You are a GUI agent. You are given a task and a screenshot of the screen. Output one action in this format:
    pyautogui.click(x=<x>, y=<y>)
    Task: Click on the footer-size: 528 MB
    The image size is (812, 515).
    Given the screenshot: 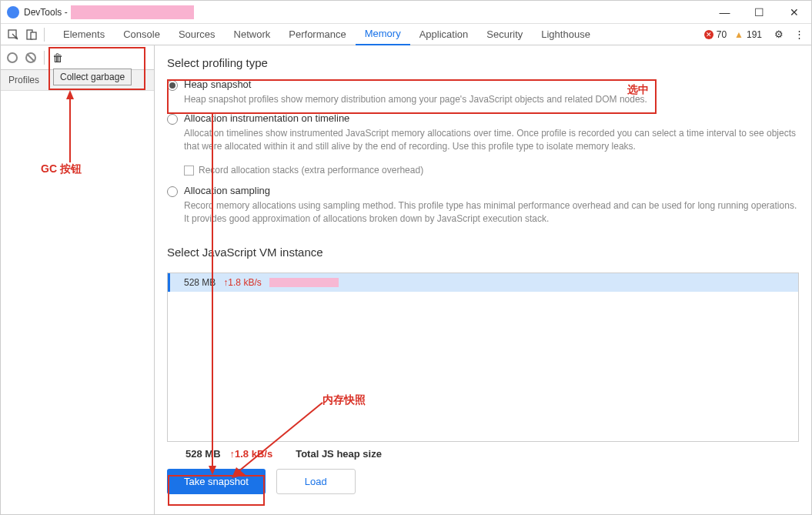 What is the action you would take?
    pyautogui.click(x=203, y=454)
    